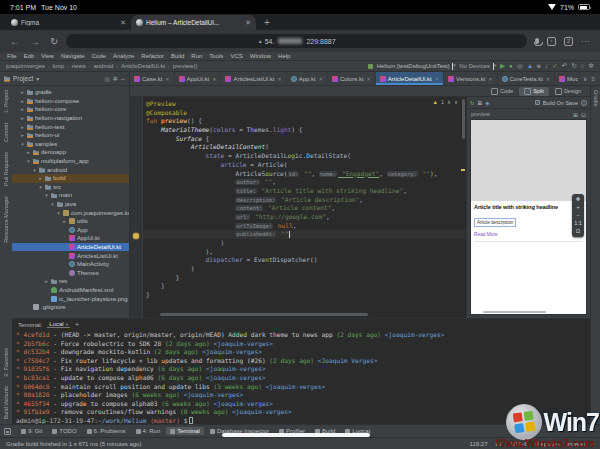 The image size is (600, 449). I want to click on terminal-tab-local: Local ▾, so click(58, 324).